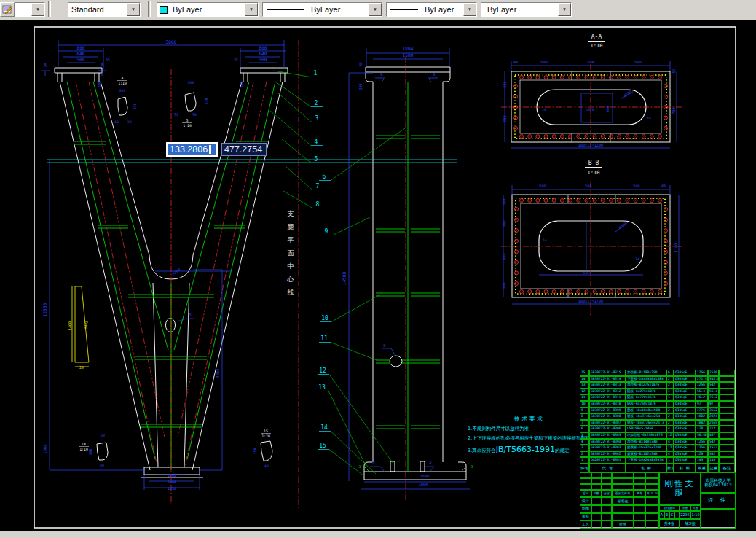  Describe the element at coordinates (658, 500) in the screenshot. I see `title-block: 刚性支腿 太原科技大学 桥机0412013 焊 件 阶段标记 质量 比例 A B…` at that location.